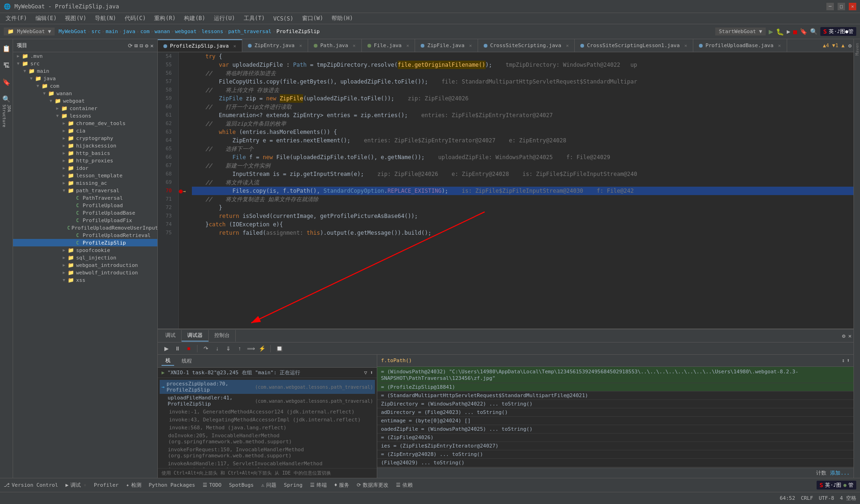 The image size is (860, 504). Describe the element at coordinates (841, 7) in the screenshot. I see `maximize-button: □` at that location.